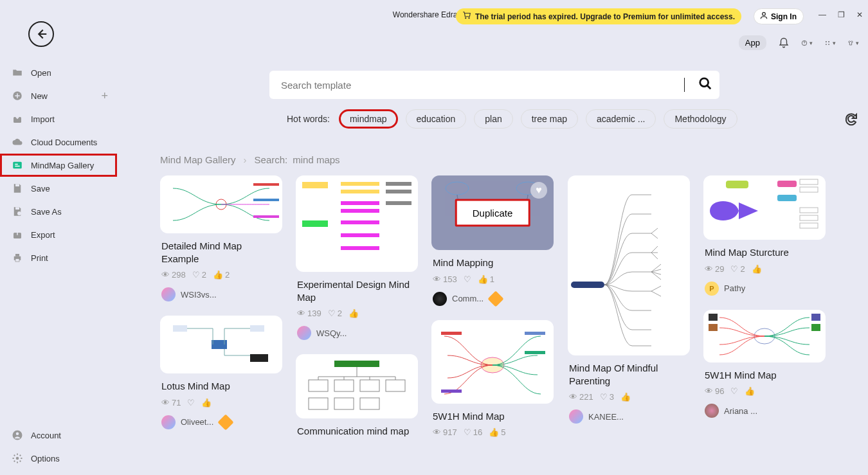  I want to click on author-name: WSQy..., so click(332, 333).